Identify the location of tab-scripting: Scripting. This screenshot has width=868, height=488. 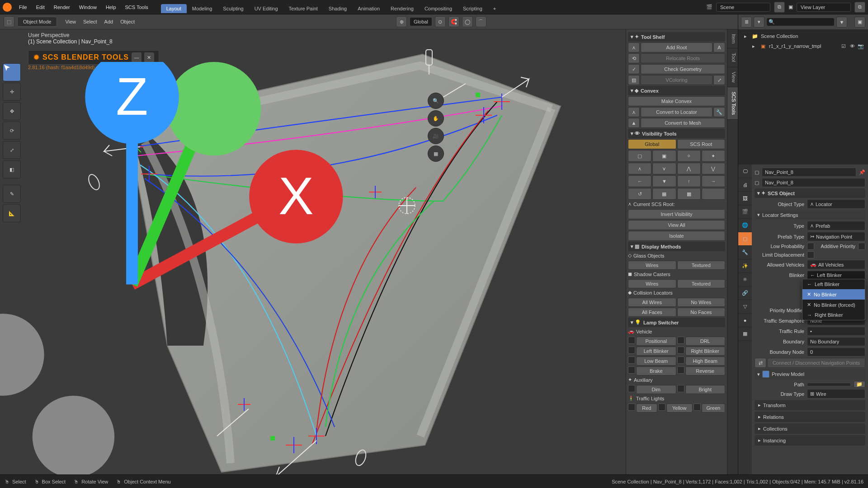
(473, 9).